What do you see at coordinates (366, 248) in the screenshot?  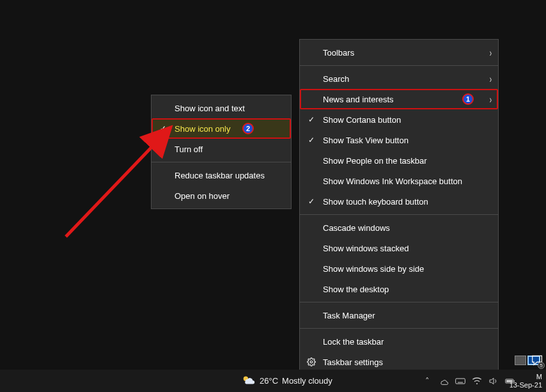 I see `menu-label: Show windows stacked` at bounding box center [366, 248].